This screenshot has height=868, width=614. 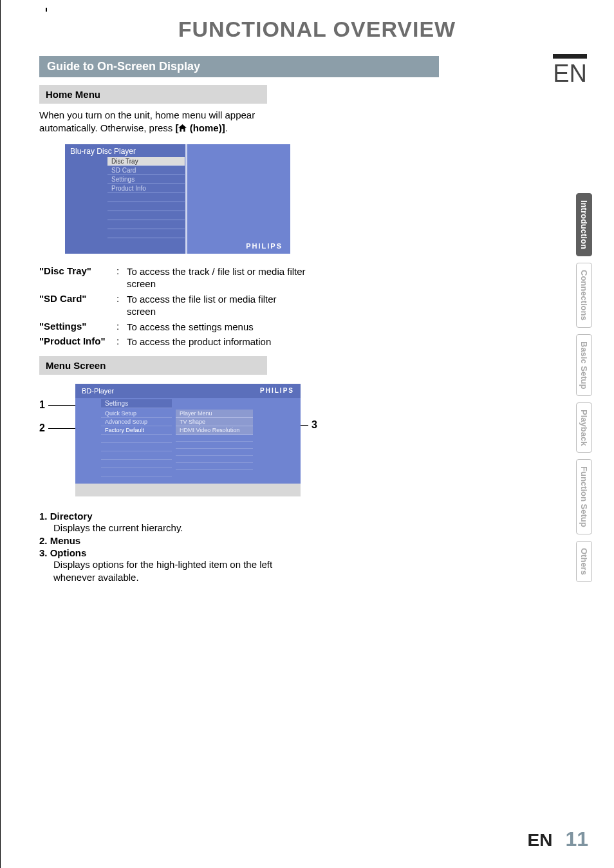 What do you see at coordinates (584, 497) in the screenshot?
I see `tab-function-setup: Function Setup` at bounding box center [584, 497].